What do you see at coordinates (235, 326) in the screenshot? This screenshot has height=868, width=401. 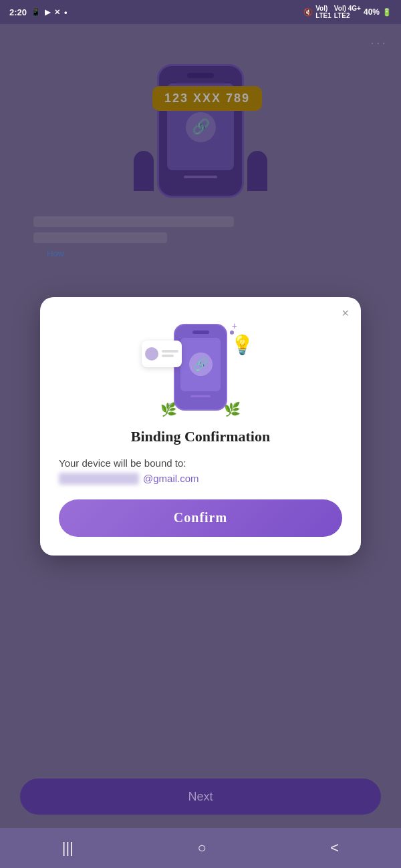 I see `plus-icon-2: +` at bounding box center [235, 326].